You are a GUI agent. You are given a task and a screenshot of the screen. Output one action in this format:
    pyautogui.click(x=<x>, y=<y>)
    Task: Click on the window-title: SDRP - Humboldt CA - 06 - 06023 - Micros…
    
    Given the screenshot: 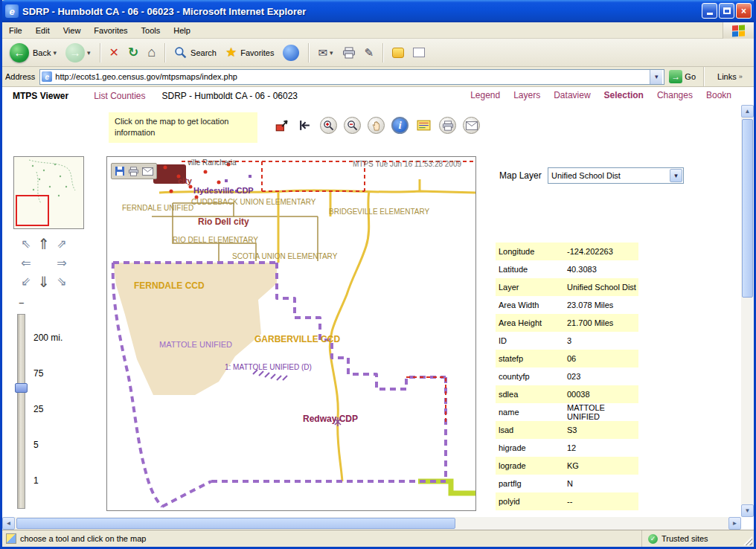 What is the action you would take?
    pyautogui.click(x=164, y=12)
    